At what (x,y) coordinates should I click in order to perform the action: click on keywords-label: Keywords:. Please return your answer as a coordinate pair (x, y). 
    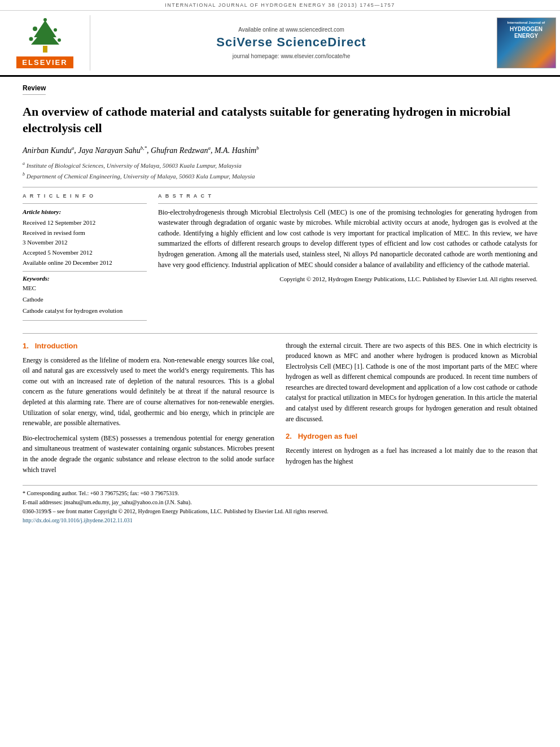
    Looking at the image, I should click on (85, 278).